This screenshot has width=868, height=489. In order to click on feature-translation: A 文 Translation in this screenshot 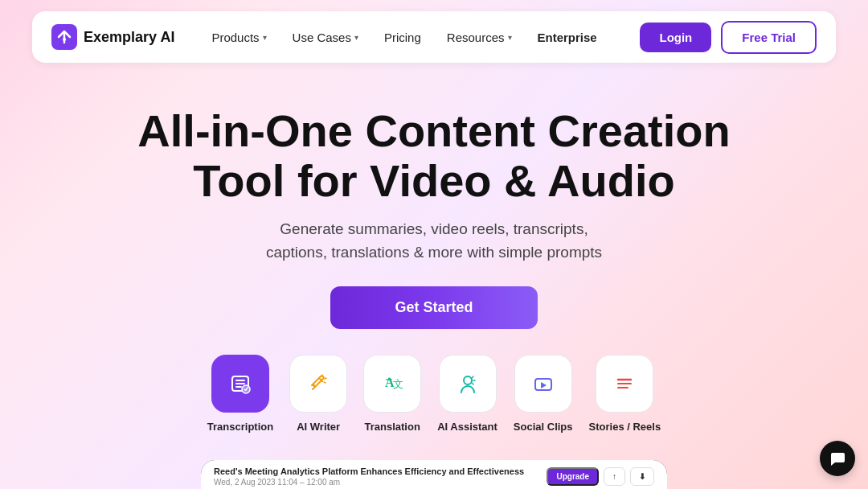, I will do `click(392, 394)`.